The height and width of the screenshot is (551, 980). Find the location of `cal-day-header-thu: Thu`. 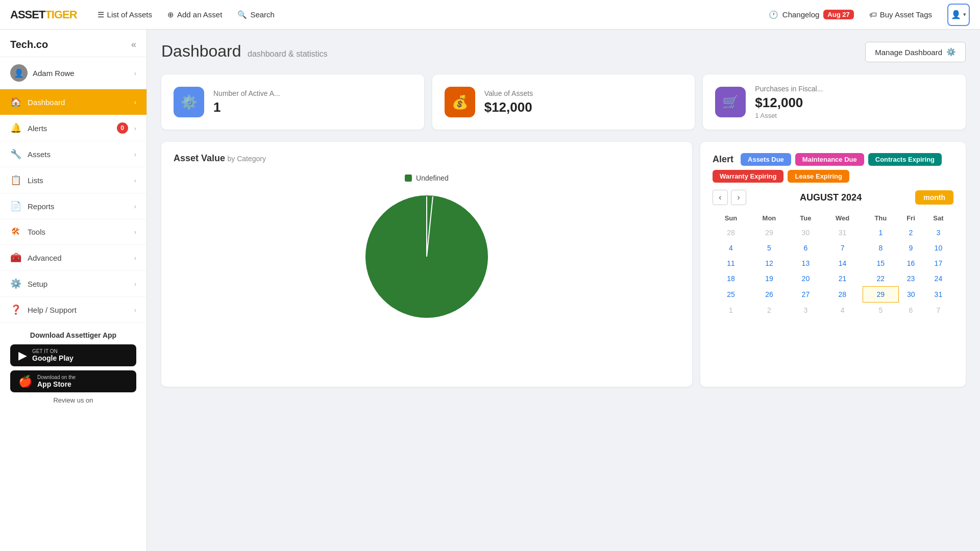

cal-day-header-thu: Thu is located at coordinates (880, 218).